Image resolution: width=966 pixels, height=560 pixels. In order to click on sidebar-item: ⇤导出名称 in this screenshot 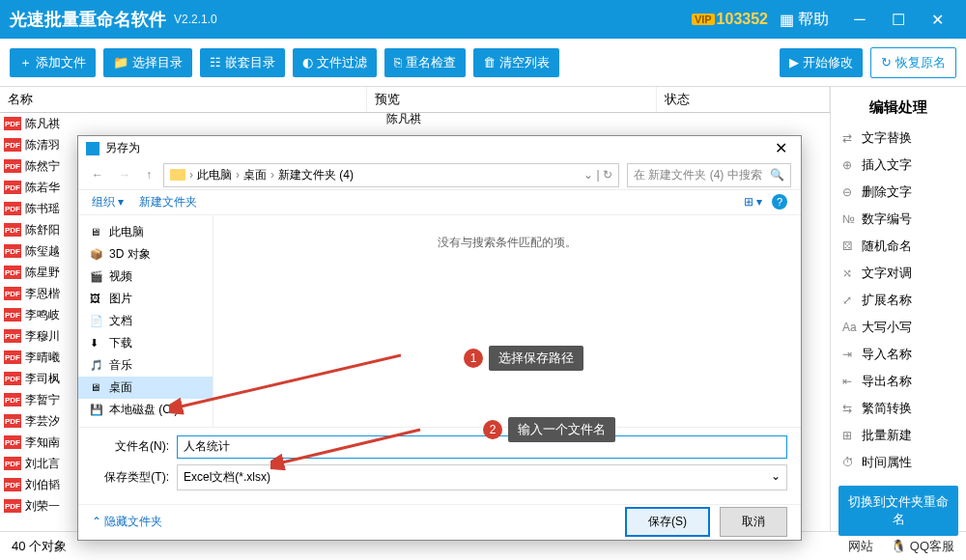, I will do `click(898, 381)`.